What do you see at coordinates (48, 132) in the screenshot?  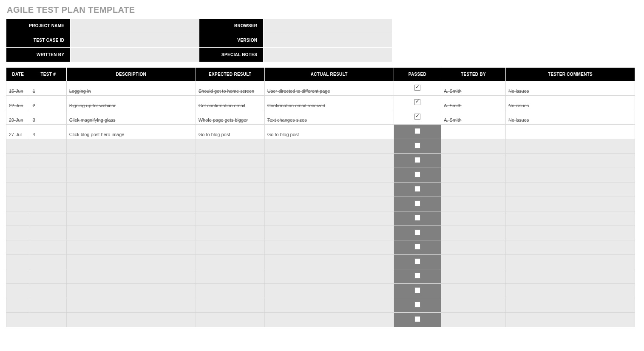 I see `cell-test-number: 4` at bounding box center [48, 132].